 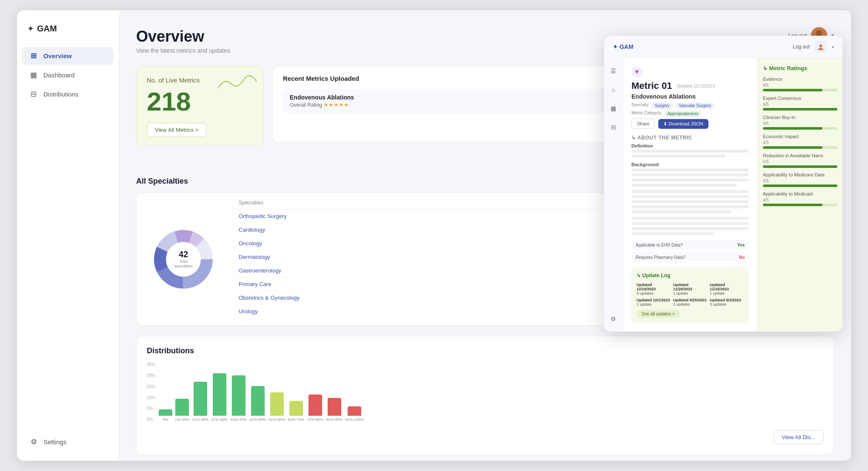 I want to click on sidebar-item-overview: ⊞ Overview, so click(x=68, y=56).